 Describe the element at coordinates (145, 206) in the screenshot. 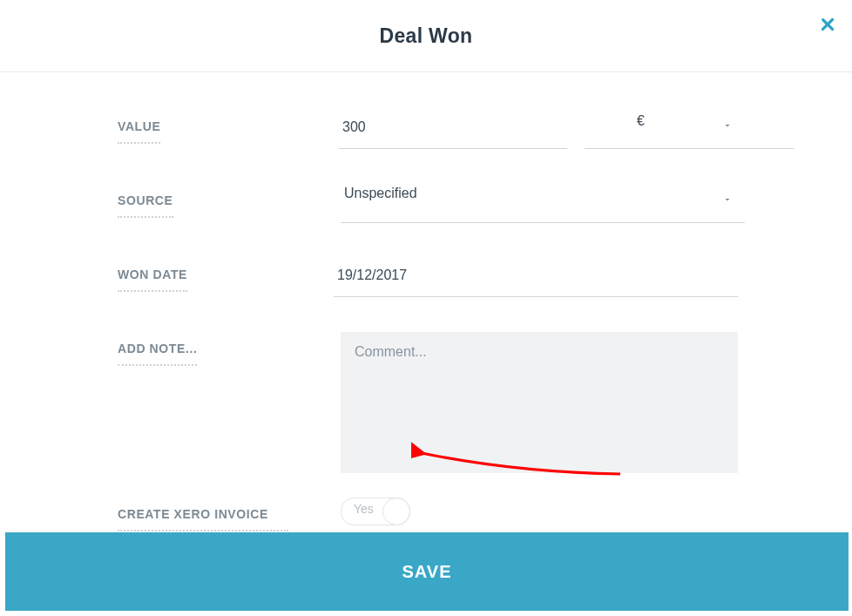

I see `label-source: SOURCE` at that location.